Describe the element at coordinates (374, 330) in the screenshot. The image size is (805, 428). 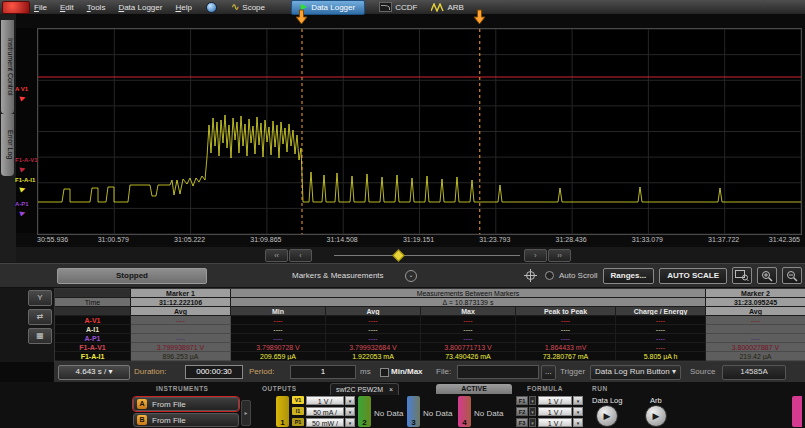
I see `cell-a-i1-avg: ----` at that location.